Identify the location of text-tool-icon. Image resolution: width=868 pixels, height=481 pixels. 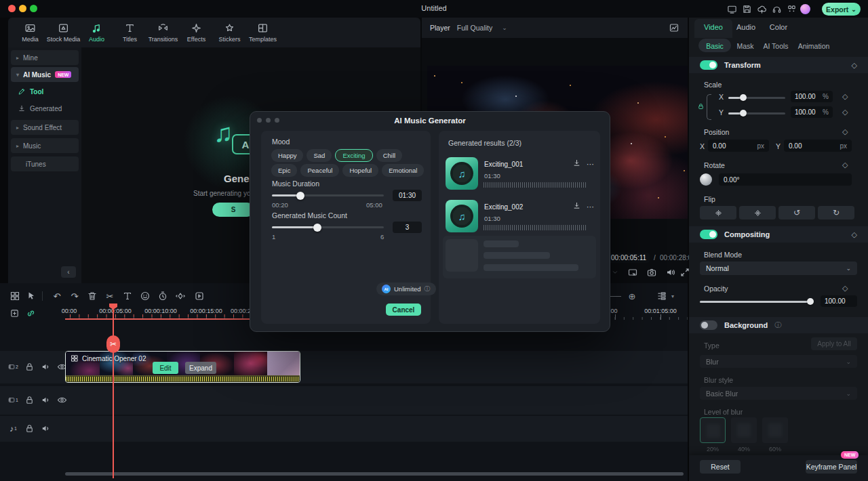
(127, 296).